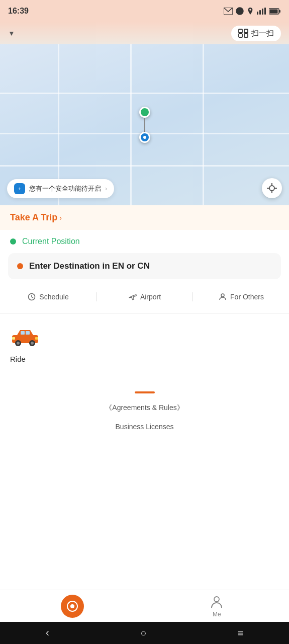 The image size is (289, 644). What do you see at coordinates (151, 297) in the screenshot?
I see `airport-label: Airport` at bounding box center [151, 297].